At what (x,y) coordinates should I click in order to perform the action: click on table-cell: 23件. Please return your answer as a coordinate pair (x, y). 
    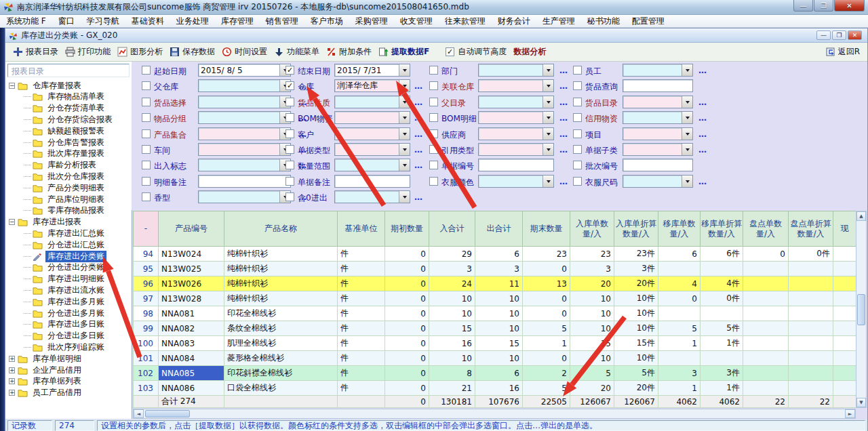
    Looking at the image, I should click on (636, 254).